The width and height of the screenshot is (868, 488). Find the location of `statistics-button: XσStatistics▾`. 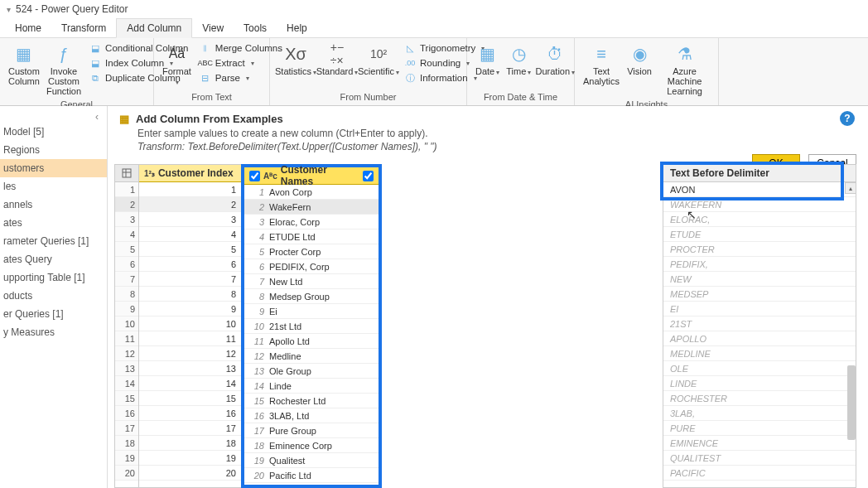

statistics-button: XσStatistics▾ is located at coordinates (296, 60).